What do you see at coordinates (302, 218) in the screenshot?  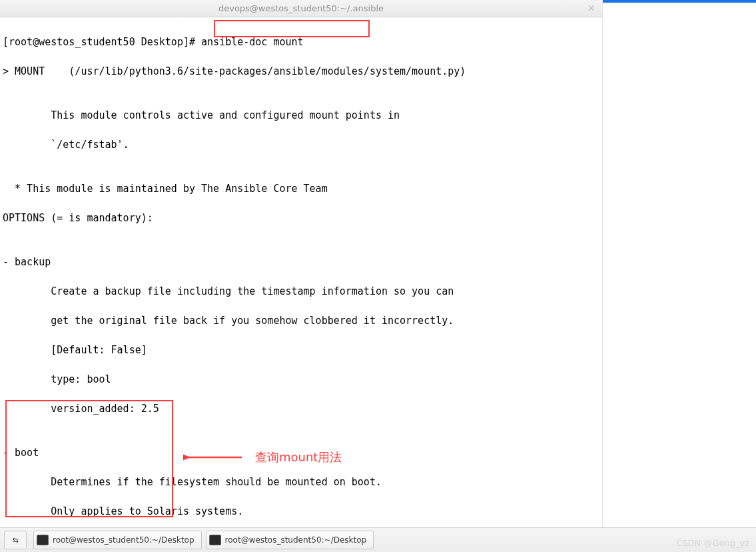 I see `output-line: OPTIONS (= is mandatory):` at bounding box center [302, 218].